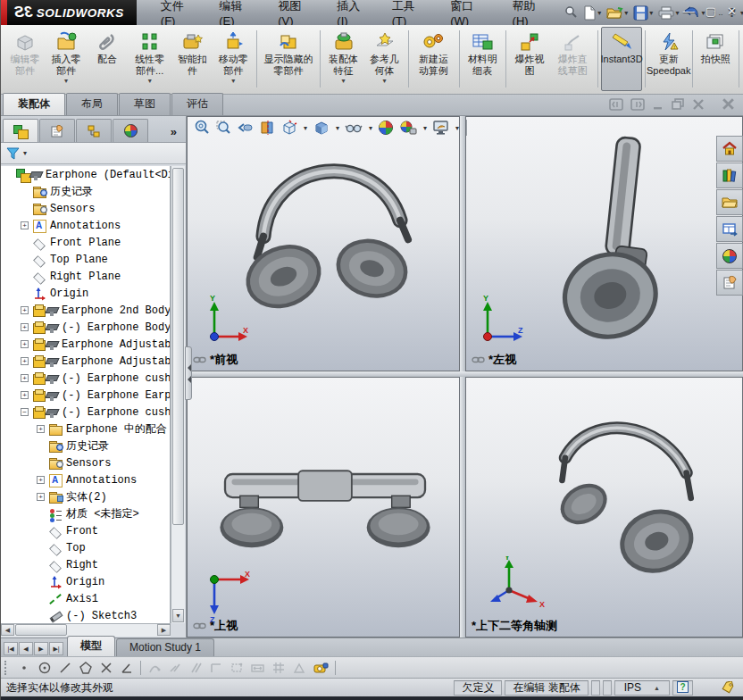 This screenshot has height=700, width=743. What do you see at coordinates (86, 480) in the screenshot?
I see `tree-item-annotations: + Annotations` at bounding box center [86, 480].